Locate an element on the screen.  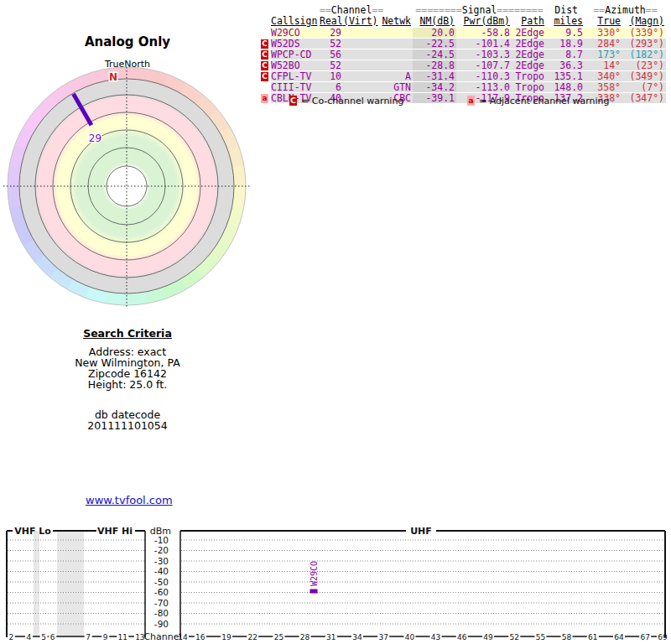
svg-text: 55 is located at coordinates (540, 637).